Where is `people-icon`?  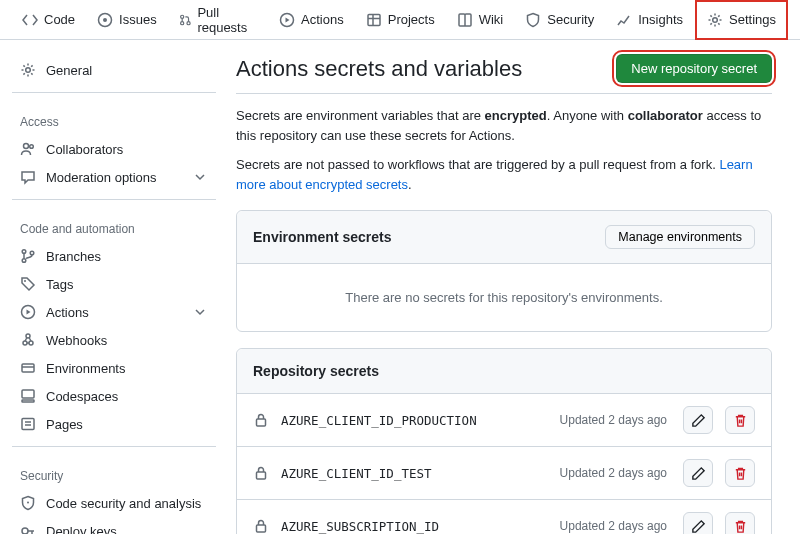 people-icon is located at coordinates (28, 149).